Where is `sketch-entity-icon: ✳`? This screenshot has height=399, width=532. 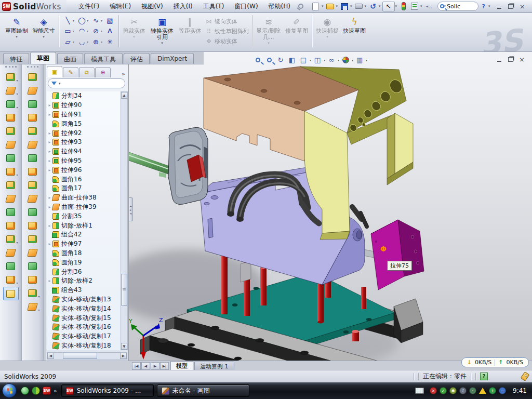 sketch-entity-icon: ✳ is located at coordinates (110, 42).